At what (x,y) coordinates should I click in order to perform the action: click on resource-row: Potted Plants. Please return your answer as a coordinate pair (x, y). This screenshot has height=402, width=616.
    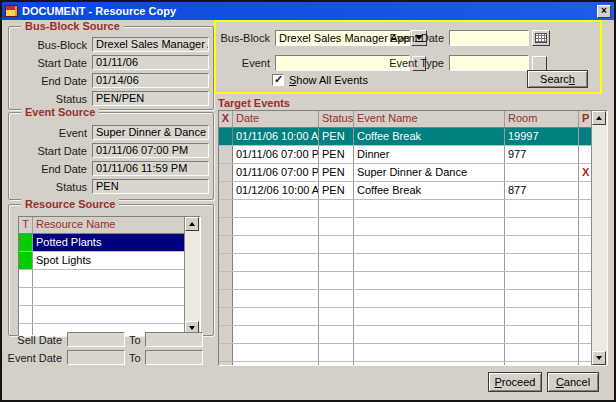
    Looking at the image, I should click on (102, 243).